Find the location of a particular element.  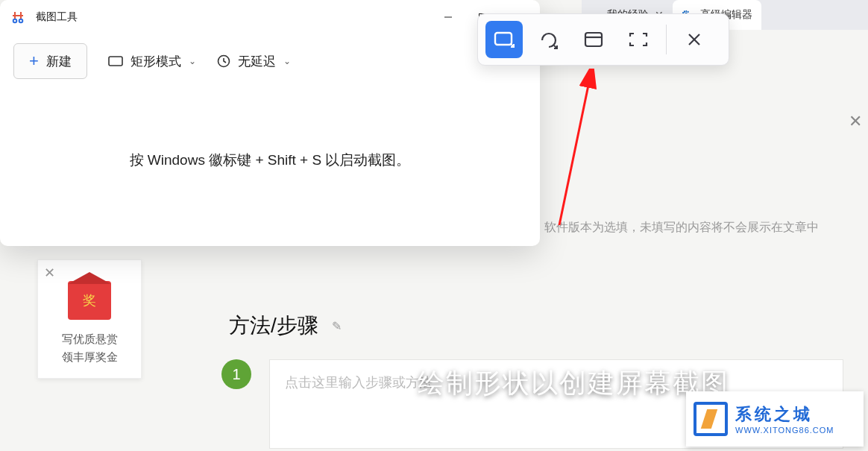

watermark-url: WWW.XITONG86.COM is located at coordinates (784, 430).